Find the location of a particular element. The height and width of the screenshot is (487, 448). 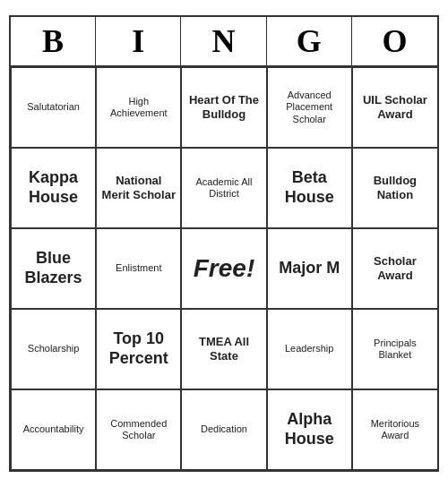

bingo-cell: Advanced Placement Scholar is located at coordinates (310, 107).